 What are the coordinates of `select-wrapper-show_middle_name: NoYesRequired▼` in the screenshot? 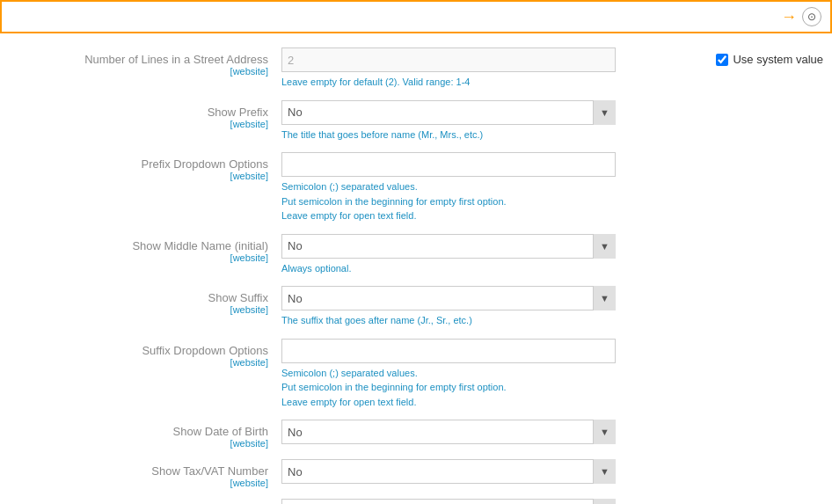 It's located at (449, 246).